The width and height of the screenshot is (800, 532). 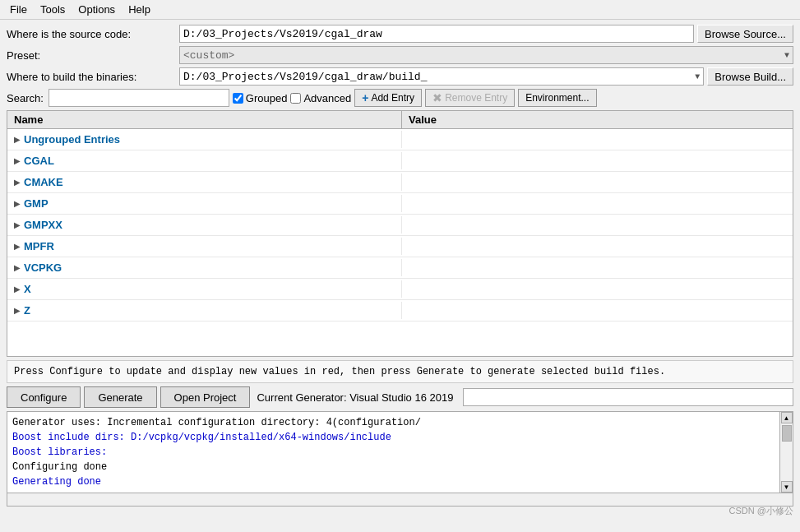 I want to click on remove-entry-button: ✖ Remove Entry, so click(x=470, y=98).